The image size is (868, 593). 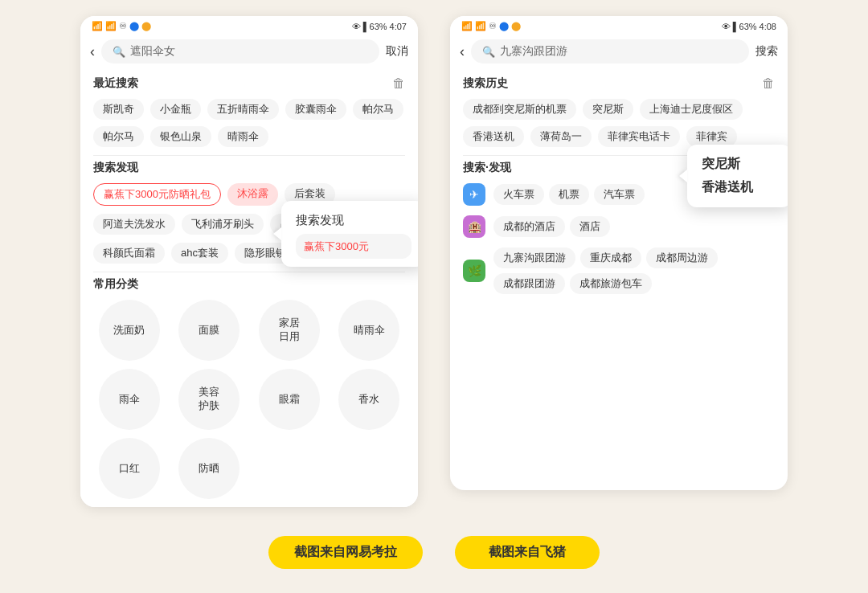 I want to click on category-防晒: 防晒, so click(x=209, y=468).